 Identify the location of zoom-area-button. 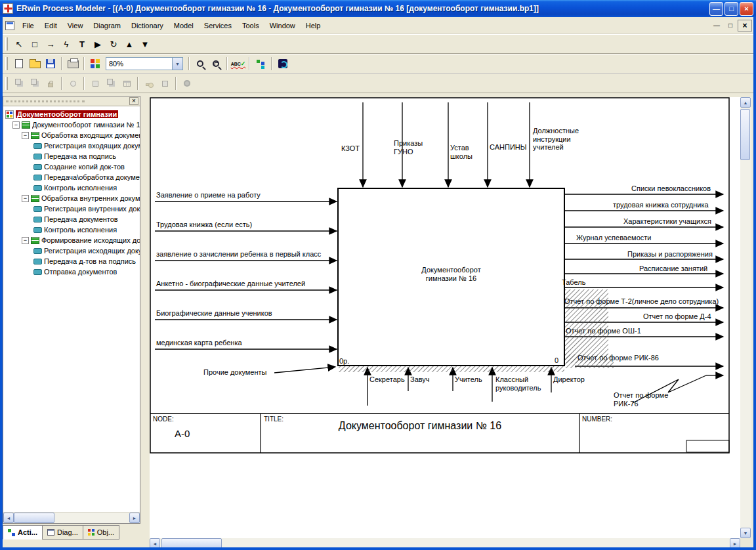
(216, 64).